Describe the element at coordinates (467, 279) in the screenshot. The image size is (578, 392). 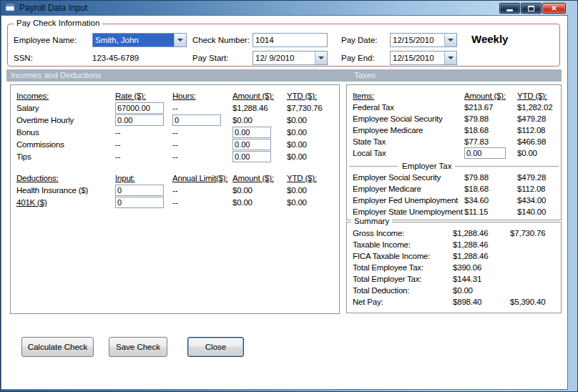
I see `total-employer-tax-value: $144.31` at that location.